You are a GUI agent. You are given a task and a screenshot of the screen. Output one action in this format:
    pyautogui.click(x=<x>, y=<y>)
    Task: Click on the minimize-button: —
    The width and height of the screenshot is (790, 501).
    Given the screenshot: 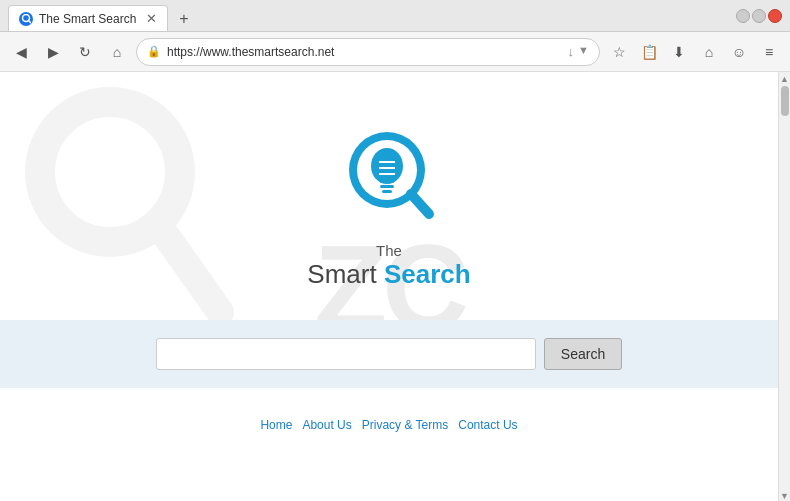 What is the action you would take?
    pyautogui.click(x=743, y=16)
    